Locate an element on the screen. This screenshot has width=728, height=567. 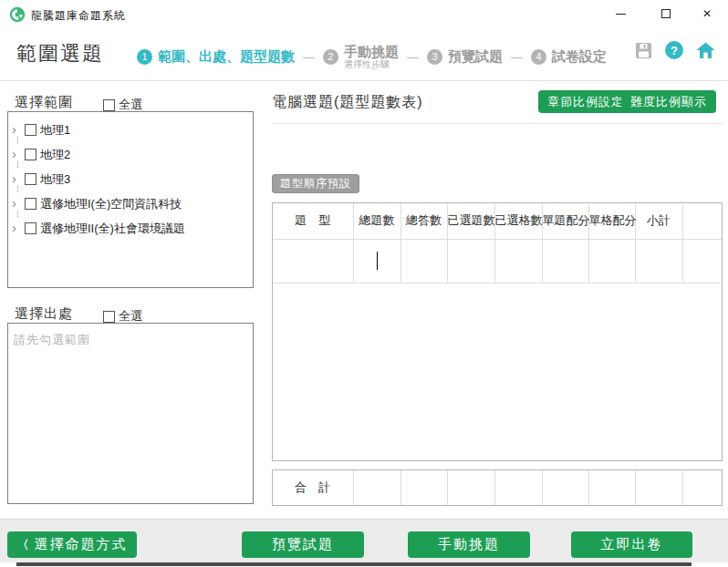
tree-item-label: 選修地理I(全)空間資訊科技 is located at coordinates (111, 204).